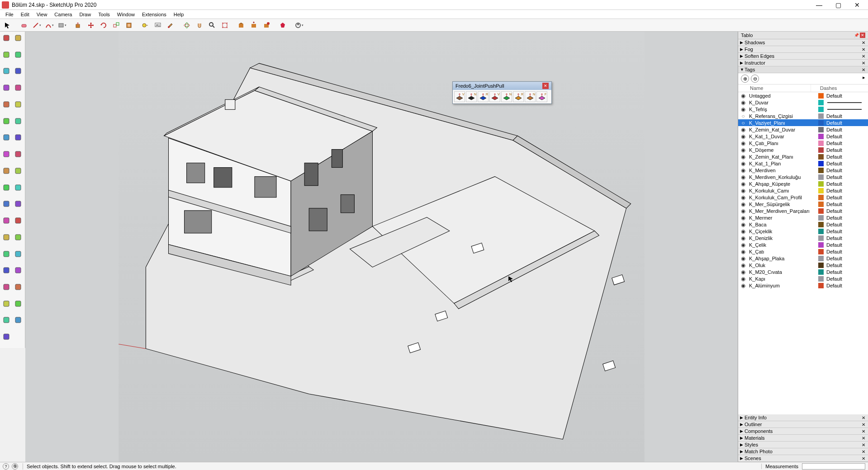  Describe the element at coordinates (783, 130) in the screenshot. I see `tag-name: K_Zemin_Kat_Duvar` at that location.